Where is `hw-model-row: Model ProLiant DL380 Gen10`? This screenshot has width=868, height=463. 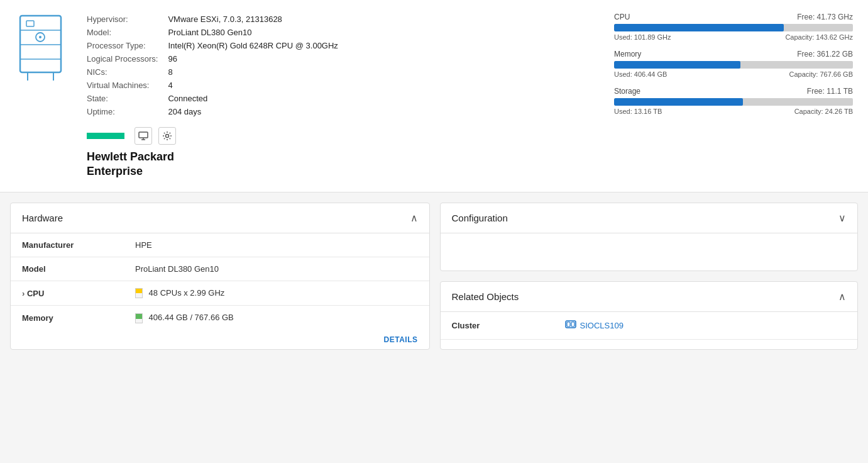 hw-model-row: Model ProLiant DL380 Gen10 is located at coordinates (220, 269).